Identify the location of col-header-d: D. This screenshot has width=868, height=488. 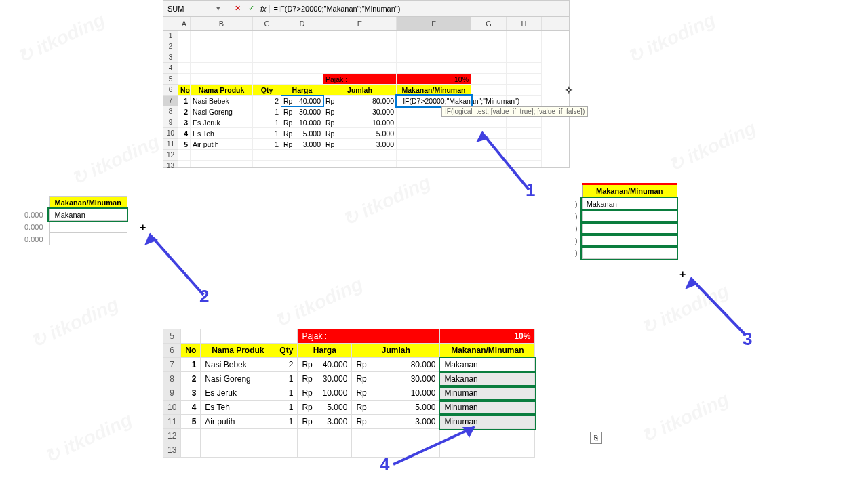
(302, 23).